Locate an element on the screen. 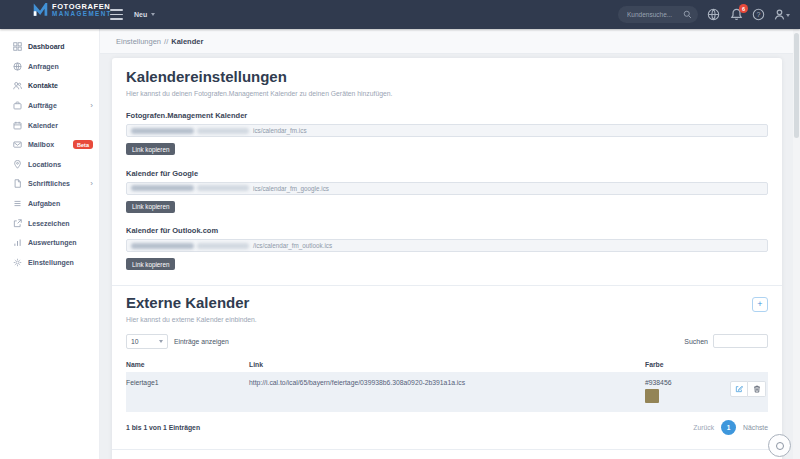 The height and width of the screenshot is (459, 800). sidebar-item-kontakte: Kontakte is located at coordinates (50, 86).